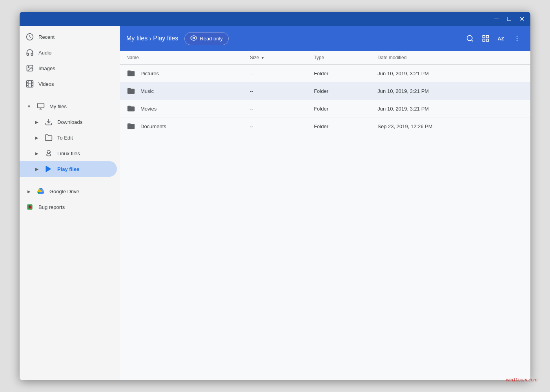 This screenshot has height=392, width=550. I want to click on file-name-cell: Movies, so click(182, 109).